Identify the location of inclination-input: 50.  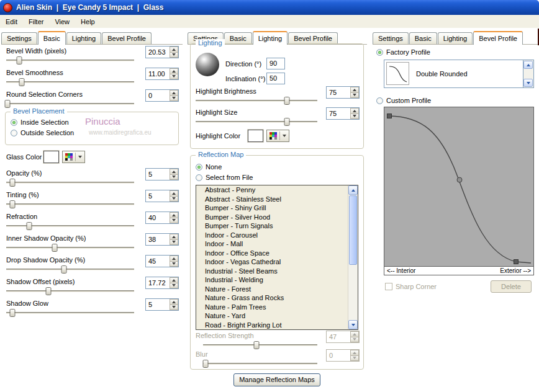
(276, 78).